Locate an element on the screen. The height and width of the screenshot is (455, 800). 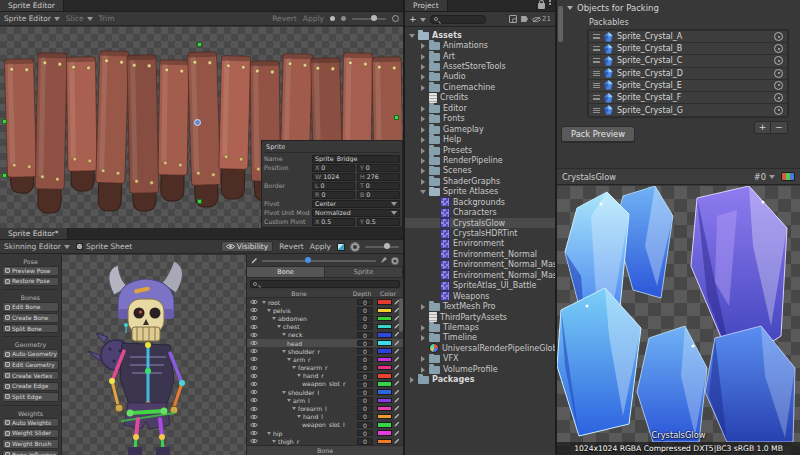
visibility-toggle-button: Visibility is located at coordinates (247, 246).